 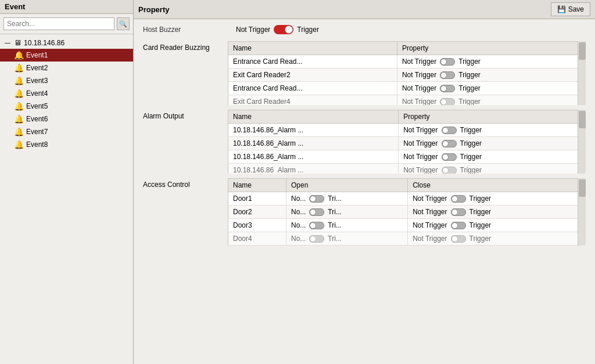 I want to click on tree-event7-node: 🔔 Event7, so click(x=66, y=132).